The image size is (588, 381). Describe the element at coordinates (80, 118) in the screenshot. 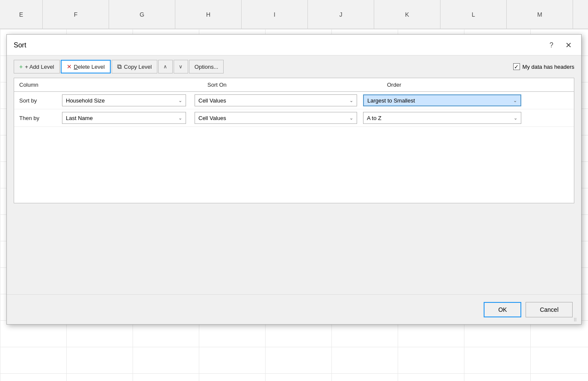

I see `then-by-column-value: Last Name` at that location.